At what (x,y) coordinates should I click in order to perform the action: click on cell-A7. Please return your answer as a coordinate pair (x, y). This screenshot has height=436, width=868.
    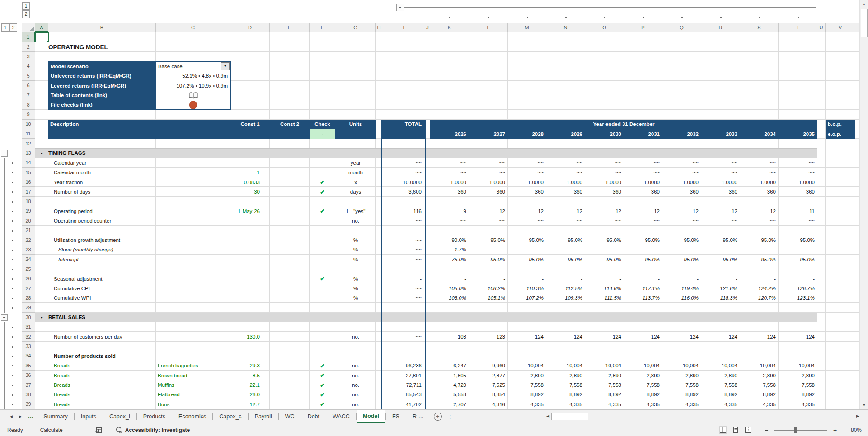
    Looking at the image, I should click on (42, 95).